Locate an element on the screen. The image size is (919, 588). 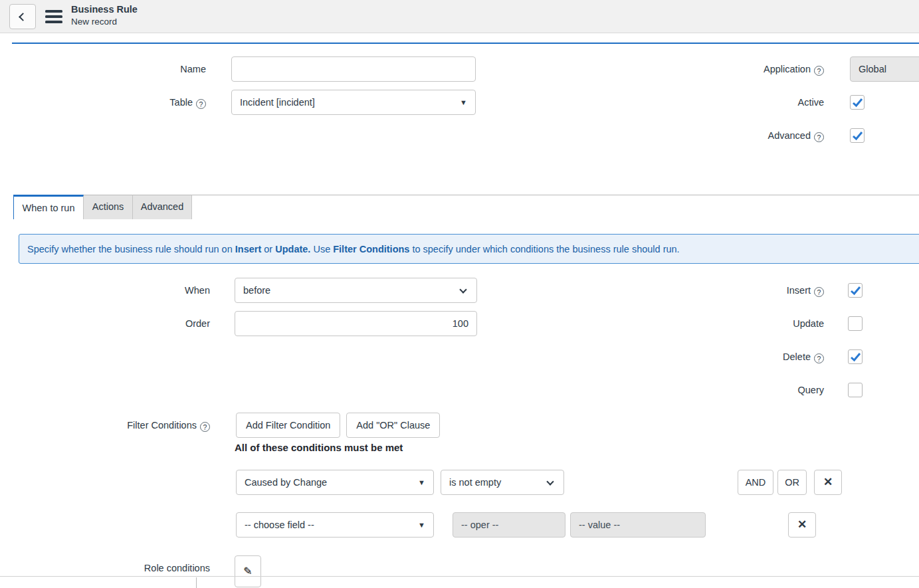
conditions-summary: All of these conditions must be met is located at coordinates (319, 448).